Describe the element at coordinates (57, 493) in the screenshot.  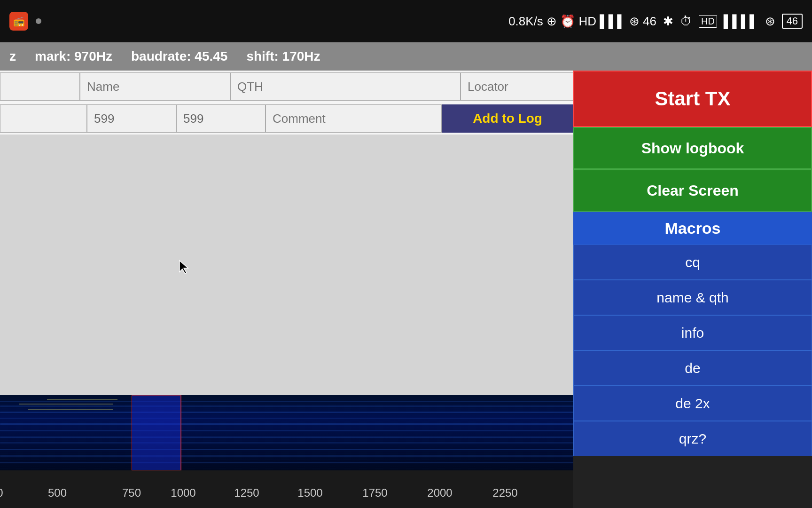
I see `freq-label-500: 500` at that location.